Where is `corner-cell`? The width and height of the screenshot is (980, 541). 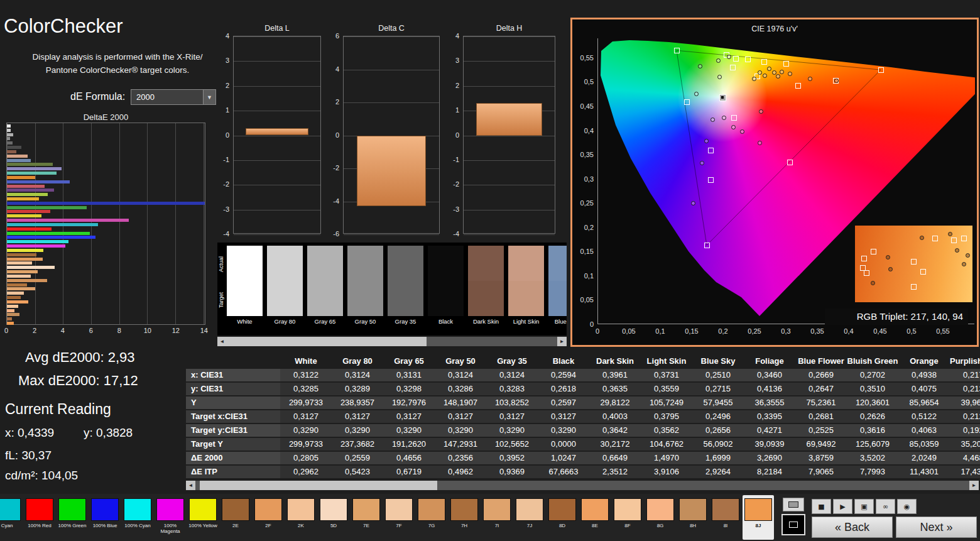
corner-cell is located at coordinates (233, 361).